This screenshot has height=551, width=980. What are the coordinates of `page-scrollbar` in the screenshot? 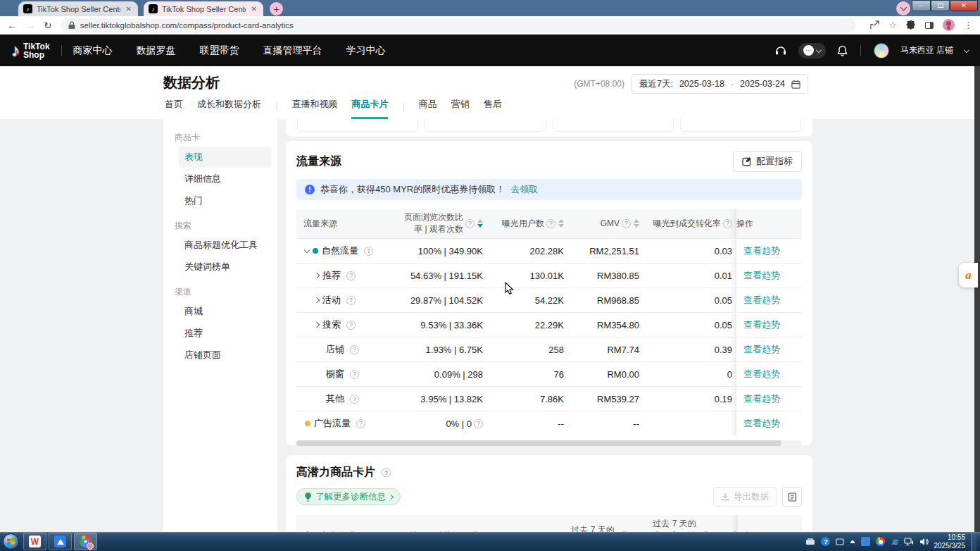 It's located at (977, 299).